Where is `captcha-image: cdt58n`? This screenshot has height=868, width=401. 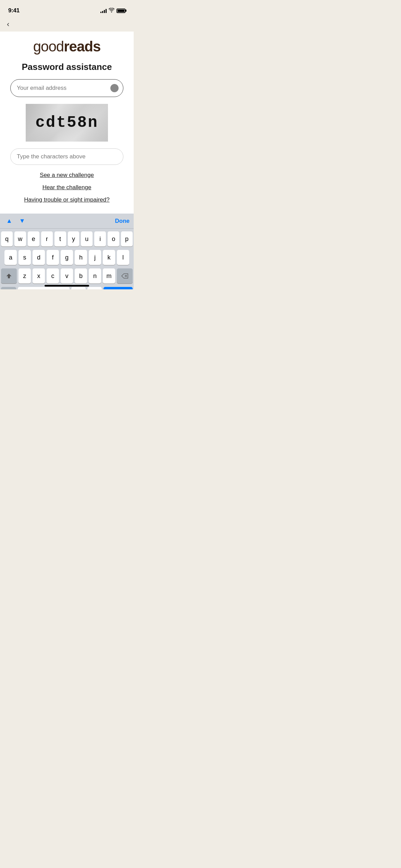 captcha-image: cdt58n is located at coordinates (67, 123).